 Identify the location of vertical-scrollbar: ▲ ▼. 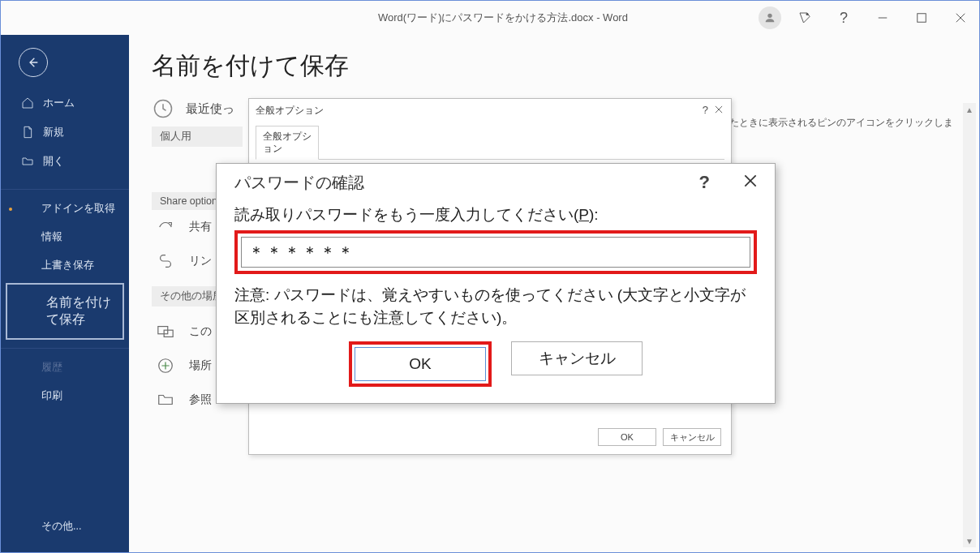
(969, 325).